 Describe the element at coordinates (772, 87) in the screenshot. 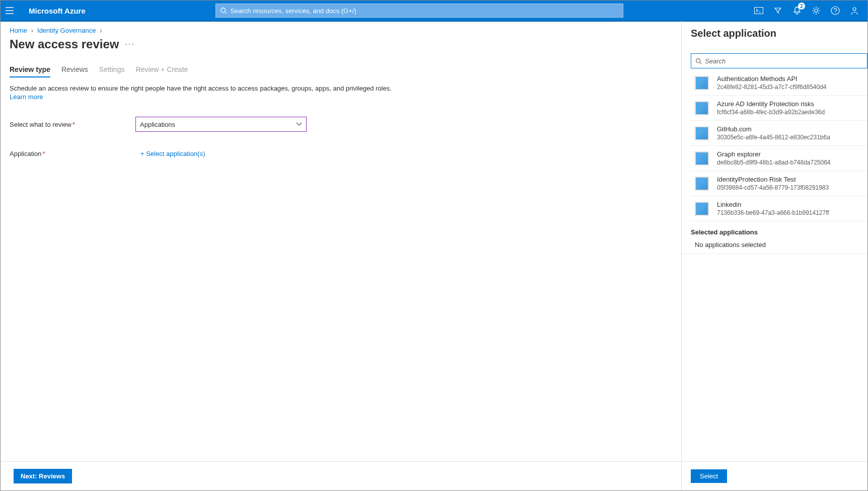

I see `application-id: 2c48fe82-8281-45d3-a7c7-cf9f6d8540d4` at that location.